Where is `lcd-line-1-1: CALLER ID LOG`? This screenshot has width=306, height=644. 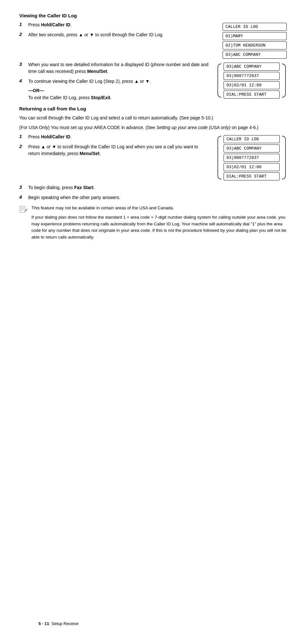 lcd-line-1-1: CALLER ID LOG is located at coordinates (255, 27).